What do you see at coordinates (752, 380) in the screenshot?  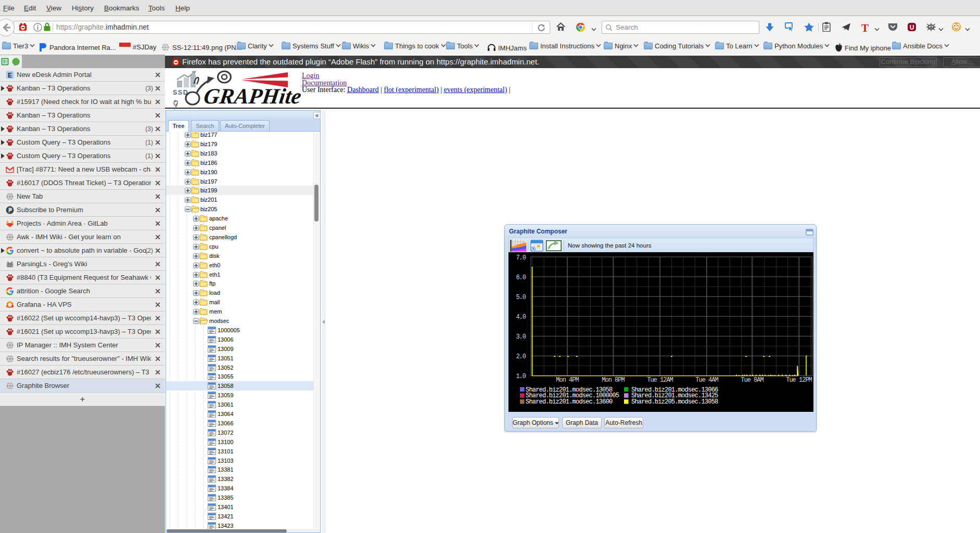 I see `svg-text: Tue 8AM` at bounding box center [752, 380].